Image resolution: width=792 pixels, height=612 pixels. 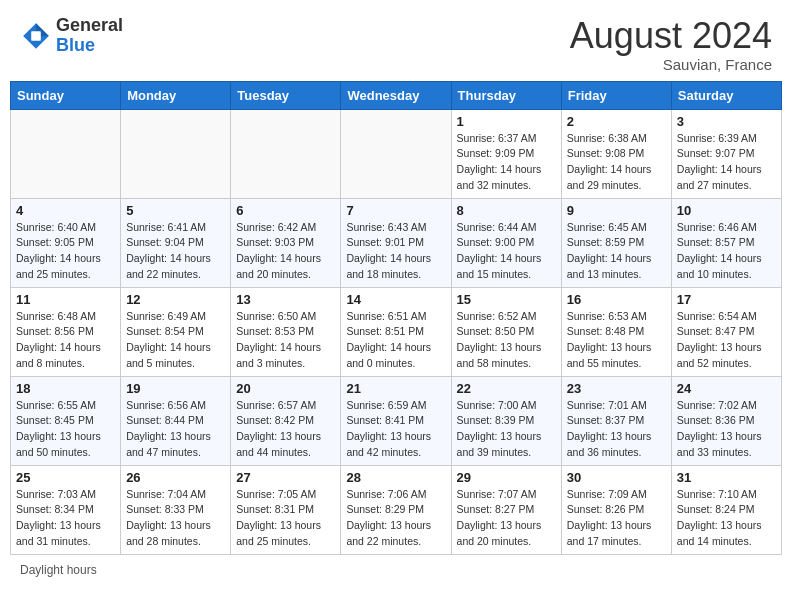 What do you see at coordinates (671, 44) in the screenshot?
I see `title-block: August 2024 Sauvian, France` at bounding box center [671, 44].